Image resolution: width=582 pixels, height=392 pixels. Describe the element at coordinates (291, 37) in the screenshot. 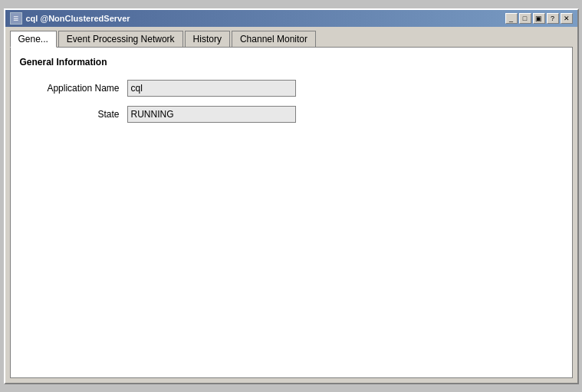

I see `tab-bar: Gene... Event Processing Network History…` at that location.